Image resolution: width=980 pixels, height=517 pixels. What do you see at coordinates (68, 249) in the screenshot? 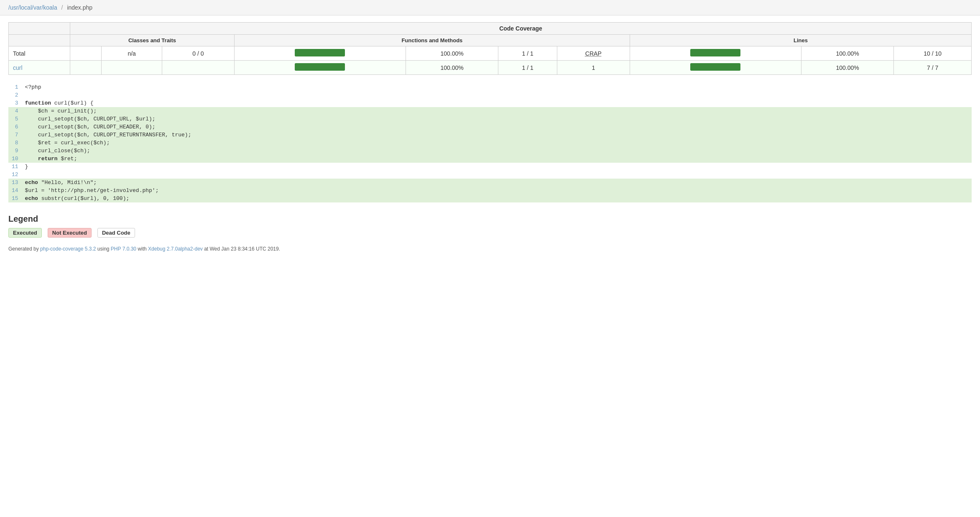
I see `footer-tool-link: php-code-coverage 5.3.2` at bounding box center [68, 249].